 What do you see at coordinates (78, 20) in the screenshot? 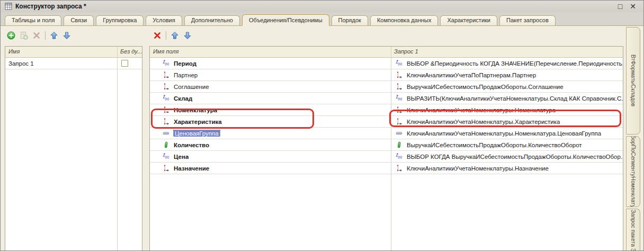
I see `tab-links: Связи` at bounding box center [78, 20].